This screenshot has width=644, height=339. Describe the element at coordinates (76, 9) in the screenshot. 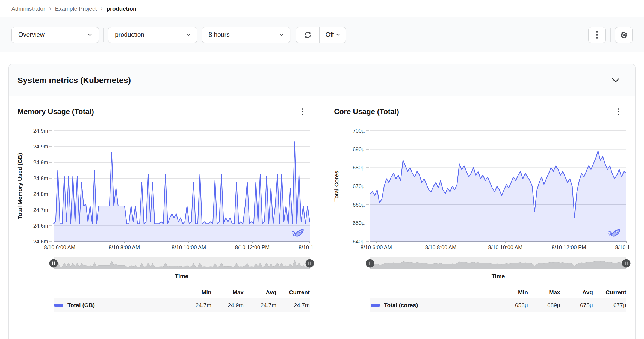

I see `breadcrumb-project-link: Example Project` at that location.